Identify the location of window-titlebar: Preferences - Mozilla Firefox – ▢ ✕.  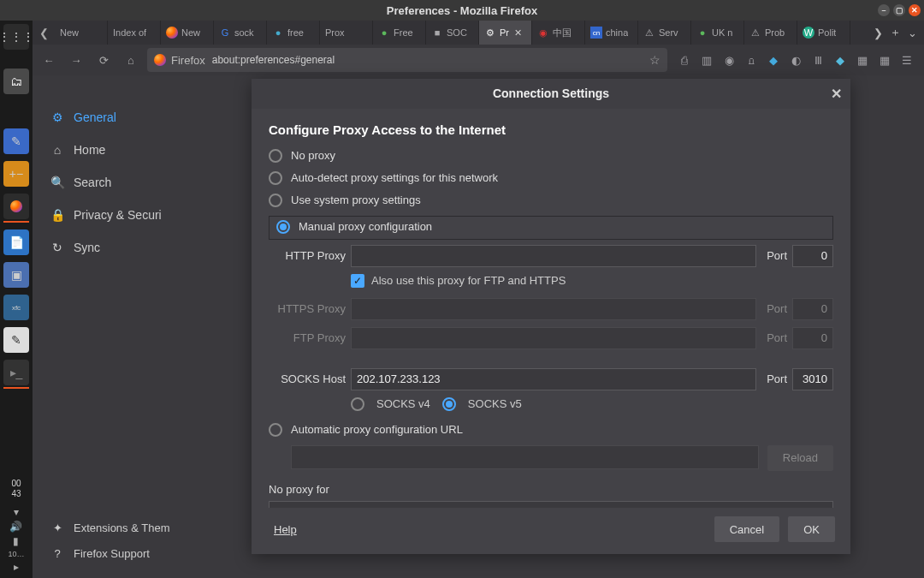
(462, 10).